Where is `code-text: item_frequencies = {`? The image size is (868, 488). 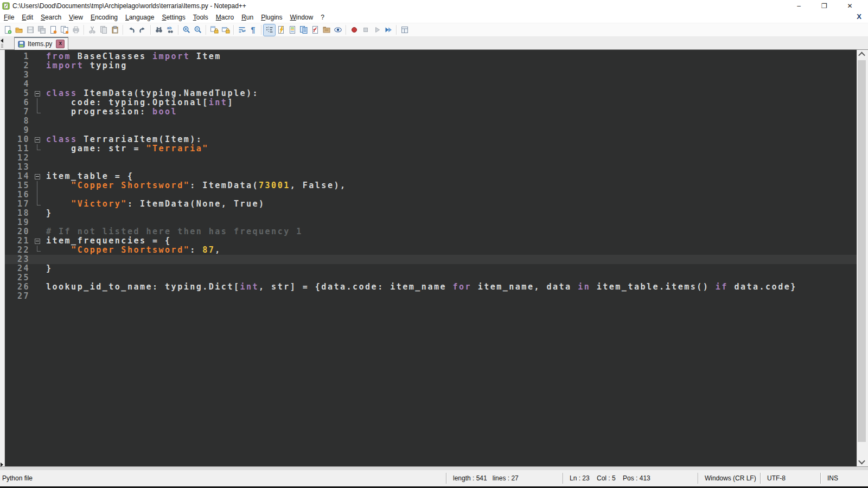 code-text: item_frequencies = { is located at coordinates (451, 241).